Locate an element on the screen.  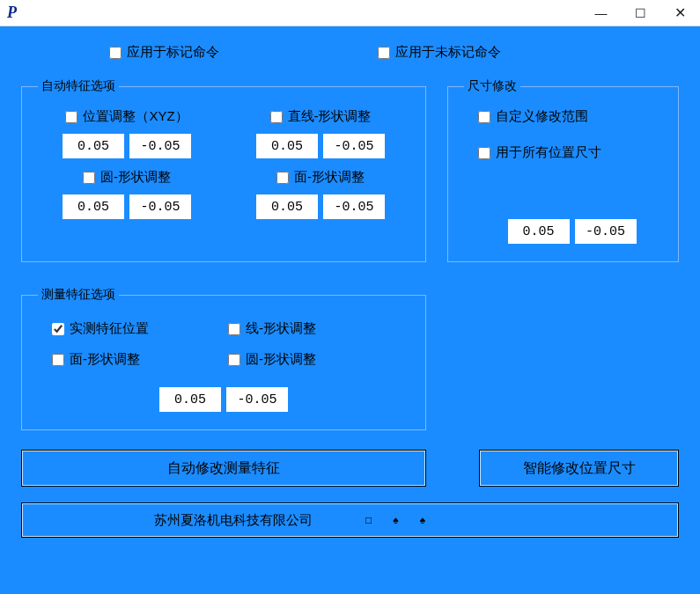
plane-field: 面-形状调整 is located at coordinates (321, 194).